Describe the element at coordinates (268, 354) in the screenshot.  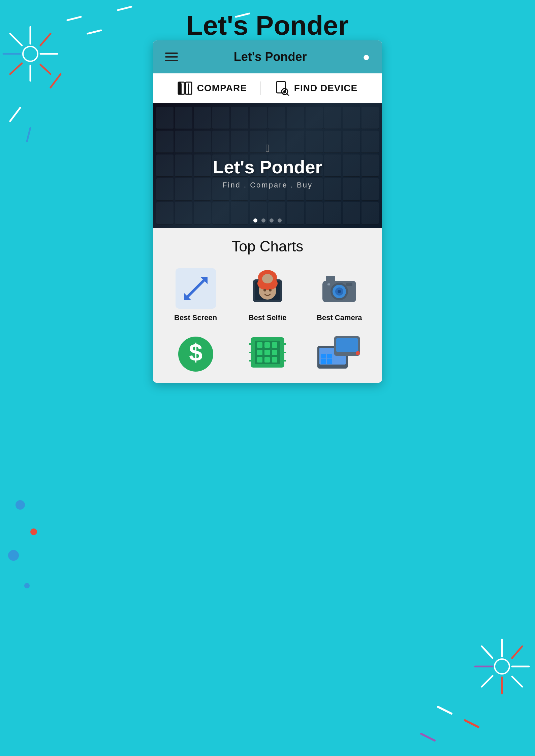
I see `best-processor-item` at that location.